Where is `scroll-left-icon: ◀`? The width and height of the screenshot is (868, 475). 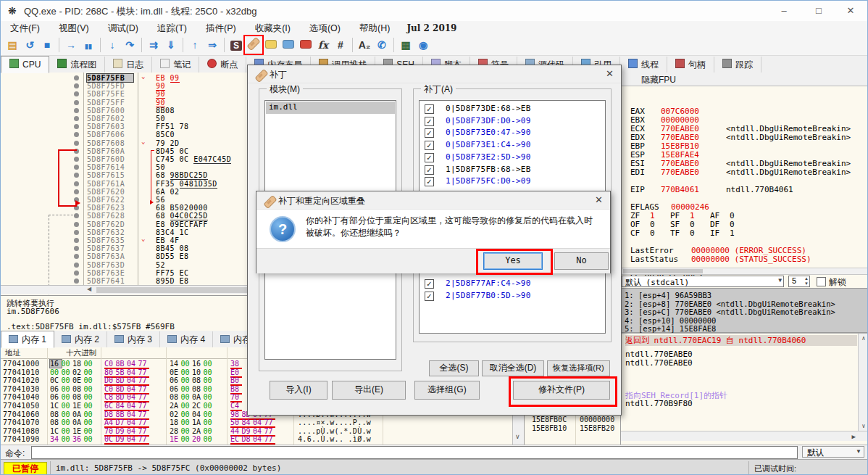 scroll-left-icon: ◀ is located at coordinates (89, 289).